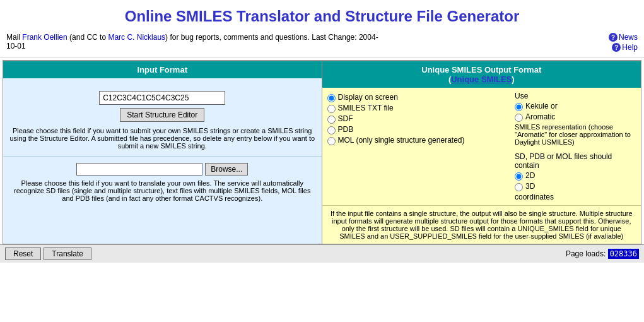 Image resolution: width=644 pixels, height=322 pixels. What do you see at coordinates (602, 254) in the screenshot?
I see `page-loads: Page loads: 028336` at bounding box center [602, 254].